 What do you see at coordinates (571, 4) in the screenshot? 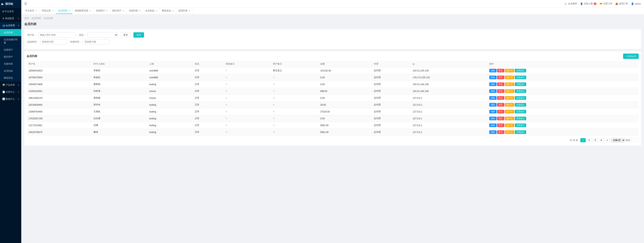
I see `member-purchase-item: 🛒 会员购单` at bounding box center [571, 4].